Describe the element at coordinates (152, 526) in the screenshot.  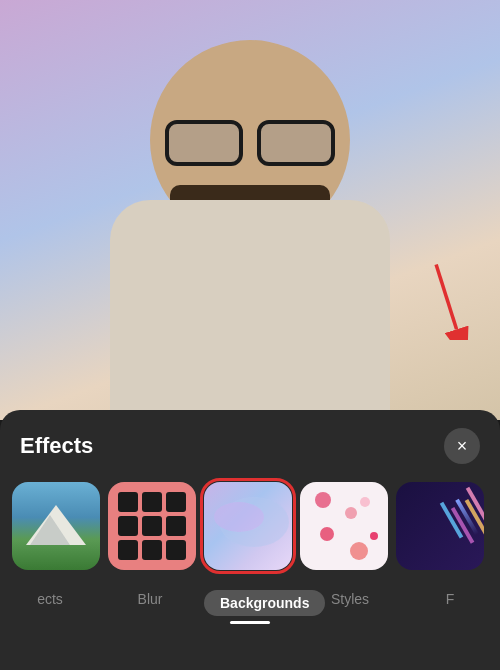
I see `thumbnail-tape` at that location.